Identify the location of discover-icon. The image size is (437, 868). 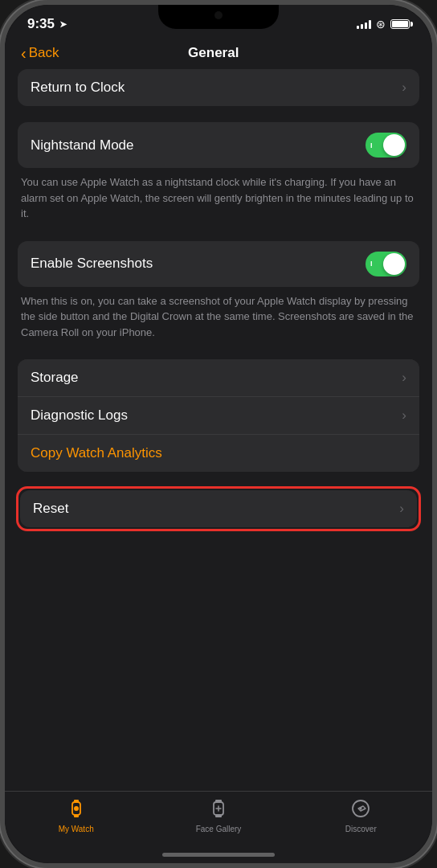
(361, 810).